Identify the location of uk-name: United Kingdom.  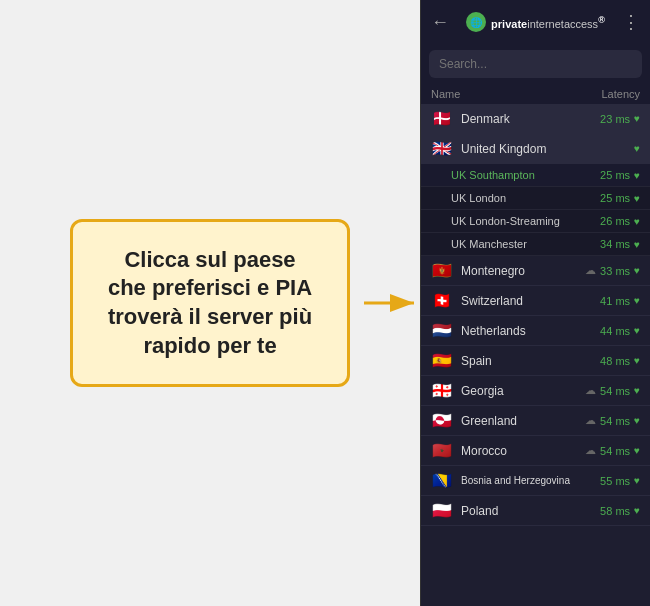
(548, 149).